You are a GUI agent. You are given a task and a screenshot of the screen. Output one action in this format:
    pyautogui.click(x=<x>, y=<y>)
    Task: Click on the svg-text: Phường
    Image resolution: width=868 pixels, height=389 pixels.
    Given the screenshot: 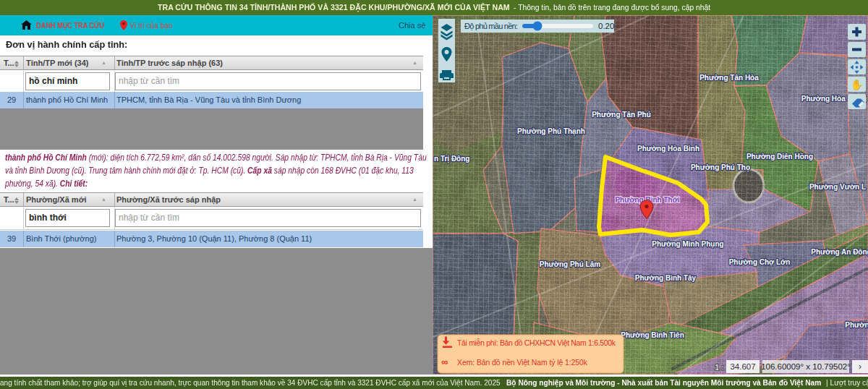 What is the action you would take?
    pyautogui.click(x=856, y=325)
    